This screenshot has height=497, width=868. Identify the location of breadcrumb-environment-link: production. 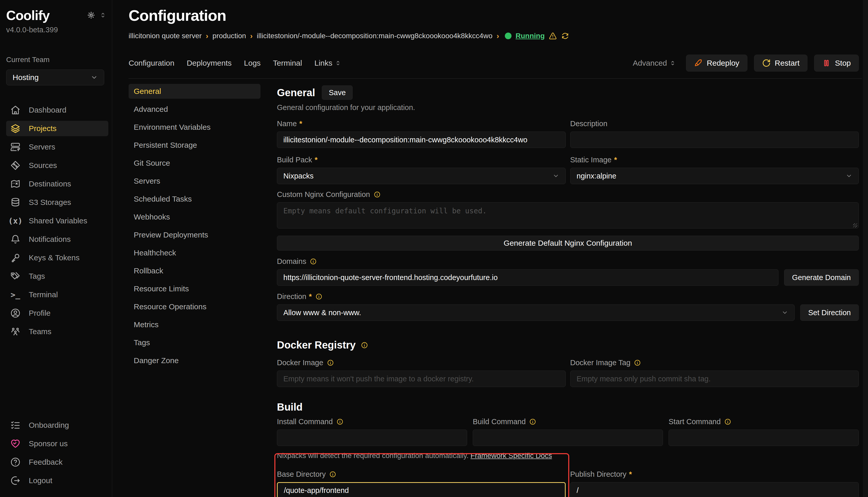
(230, 36).